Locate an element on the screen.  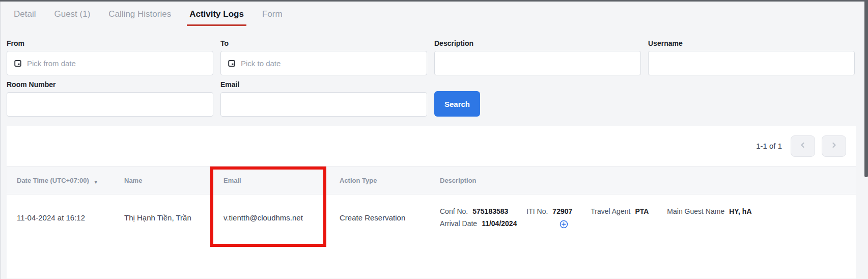
chevron-right-icon is located at coordinates (834, 146).